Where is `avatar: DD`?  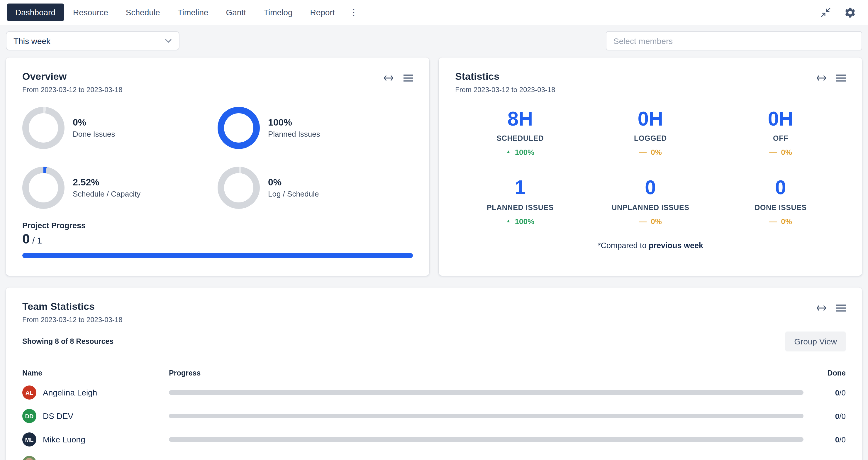 avatar: DD is located at coordinates (29, 416).